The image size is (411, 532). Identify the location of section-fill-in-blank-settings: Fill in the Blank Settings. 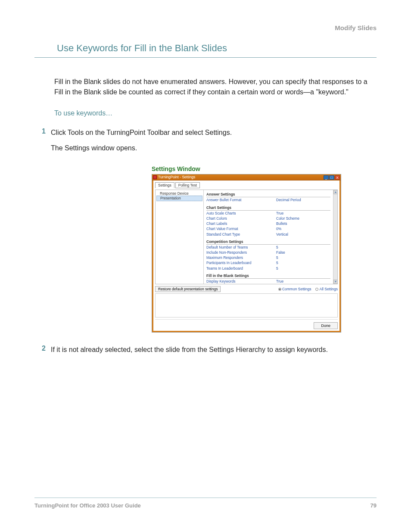
(268, 276).